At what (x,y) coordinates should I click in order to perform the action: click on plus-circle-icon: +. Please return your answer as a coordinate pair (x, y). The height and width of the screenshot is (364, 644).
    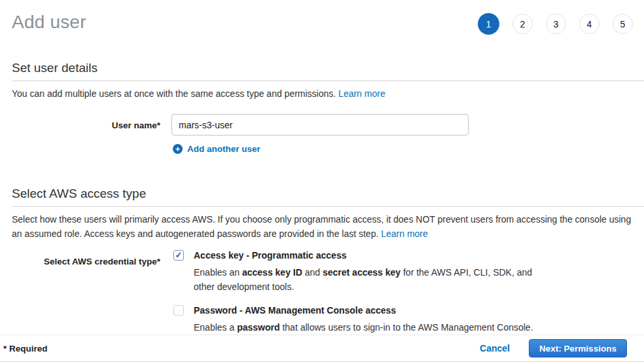
    Looking at the image, I should click on (178, 149).